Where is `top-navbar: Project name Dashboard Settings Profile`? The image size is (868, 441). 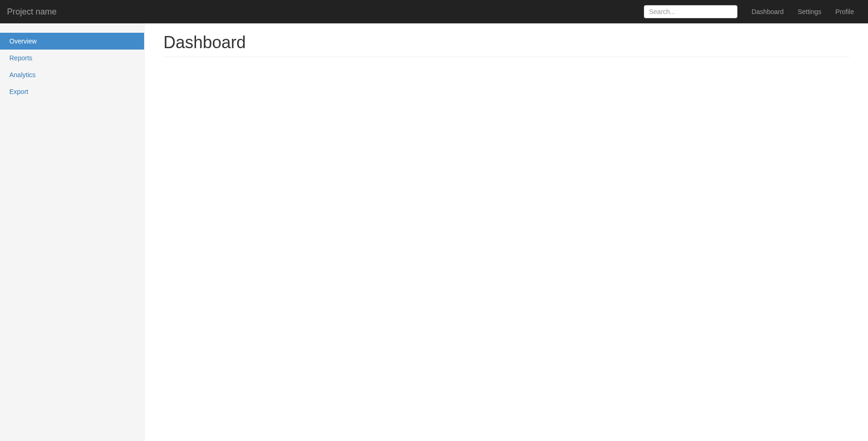
top-navbar: Project name Dashboard Settings Profile is located at coordinates (434, 12).